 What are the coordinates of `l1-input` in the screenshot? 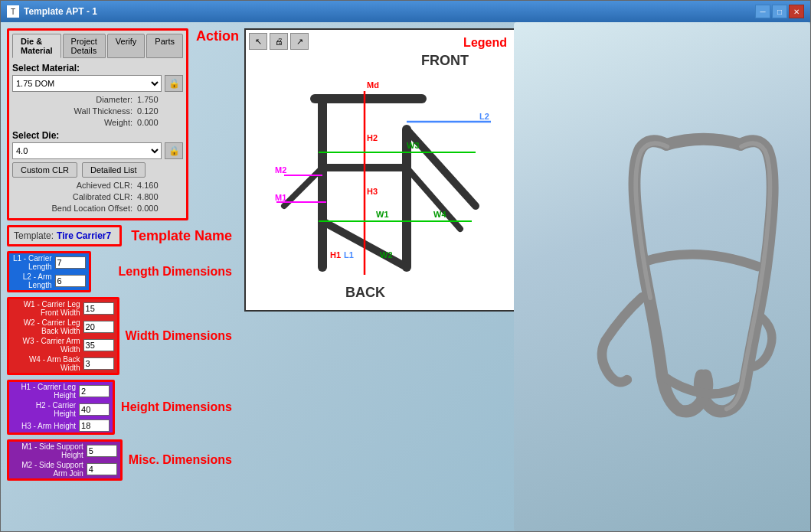 It's located at (70, 263).